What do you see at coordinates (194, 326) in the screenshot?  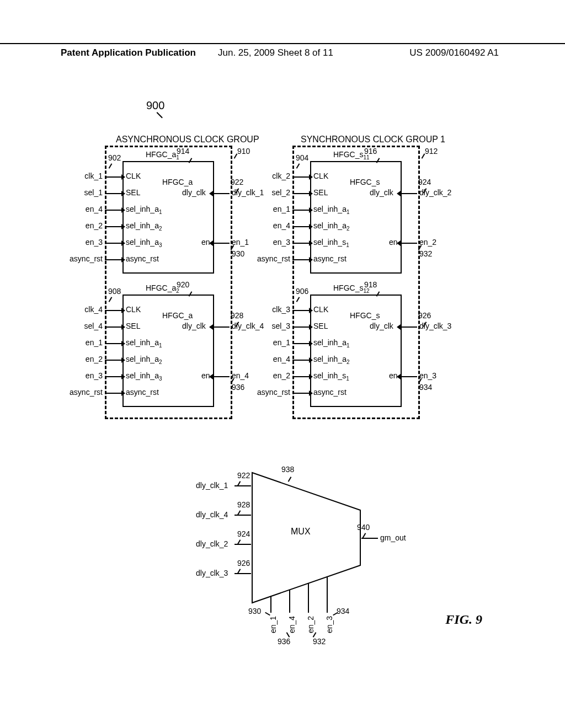 I see `a2-port-dly: dly_clk` at bounding box center [194, 326].